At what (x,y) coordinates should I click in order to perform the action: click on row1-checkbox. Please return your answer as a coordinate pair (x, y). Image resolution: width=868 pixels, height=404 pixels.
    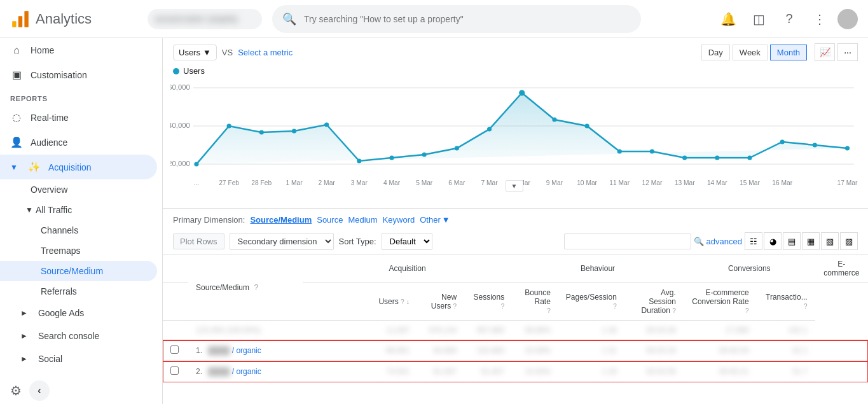
    Looking at the image, I should click on (174, 350).